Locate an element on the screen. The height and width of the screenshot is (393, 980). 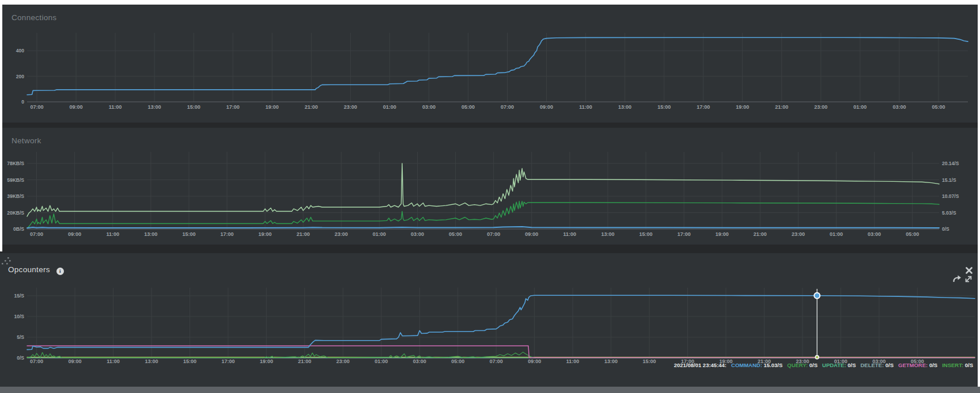
svg-text: 10/S is located at coordinates (20, 316).